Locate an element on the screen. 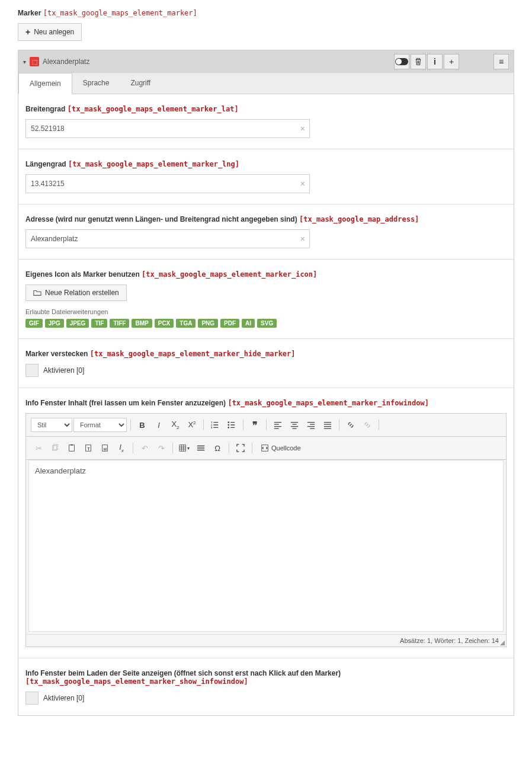  ext-badge-tif: TIF is located at coordinates (100, 324).